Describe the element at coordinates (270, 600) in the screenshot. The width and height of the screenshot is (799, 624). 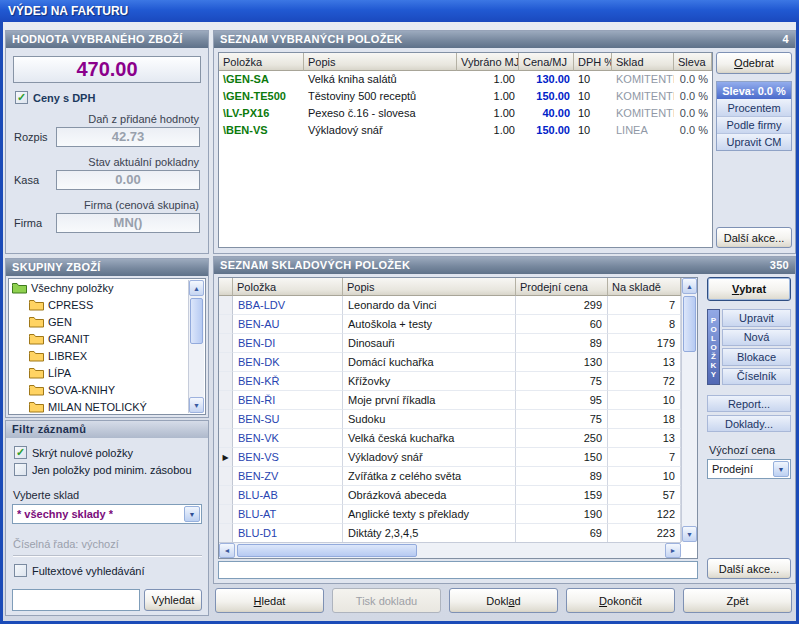
I see `bottom-button-hledat: Hledat` at that location.